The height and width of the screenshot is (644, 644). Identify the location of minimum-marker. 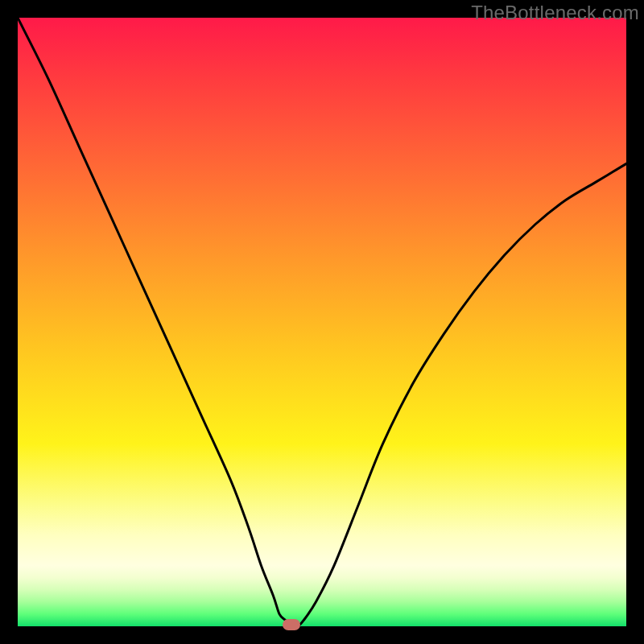
(291, 625).